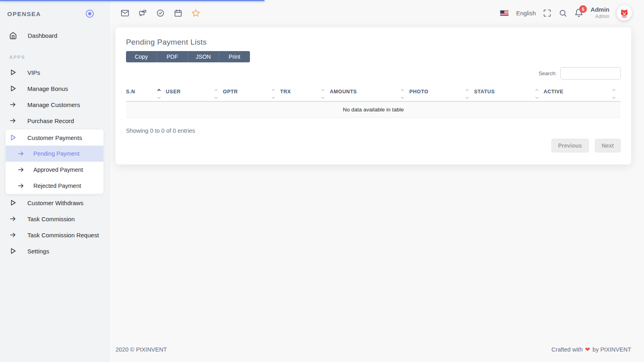  I want to click on calendar-shortcut-button, so click(178, 13).